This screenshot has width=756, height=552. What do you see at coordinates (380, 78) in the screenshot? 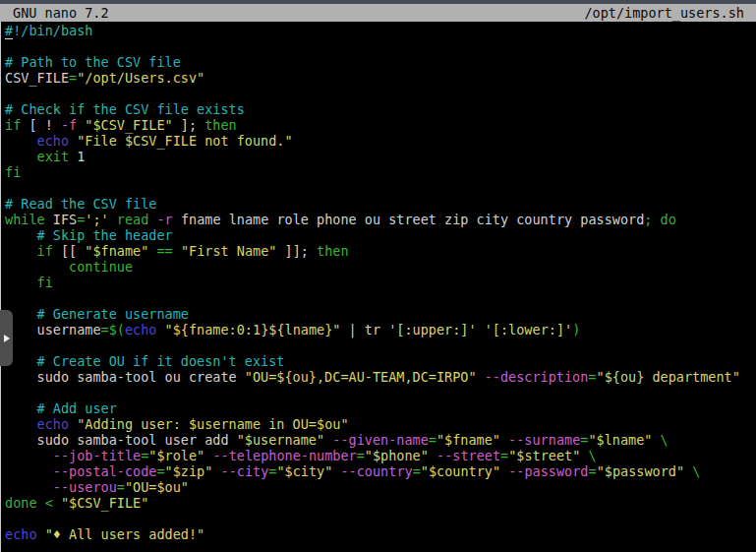
I see `code-line: CSV_FILE="/opt/Users.csv"` at bounding box center [380, 78].